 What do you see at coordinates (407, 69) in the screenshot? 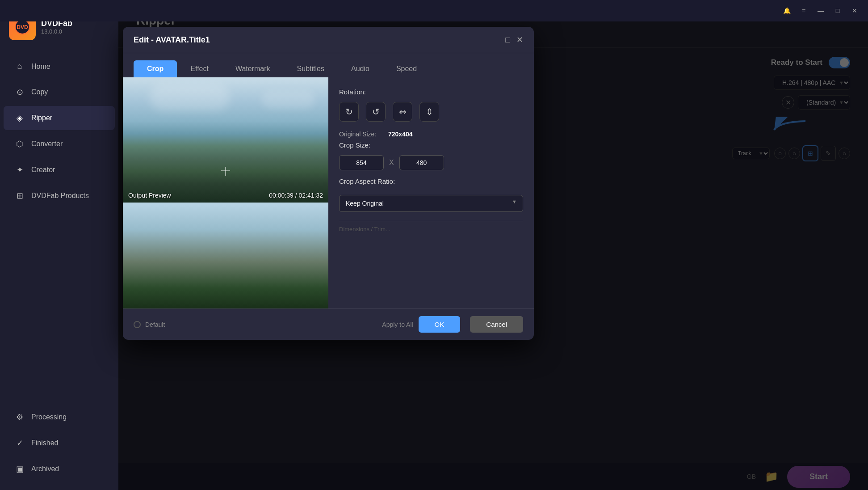
I see `tab-speed: Speed` at bounding box center [407, 69].